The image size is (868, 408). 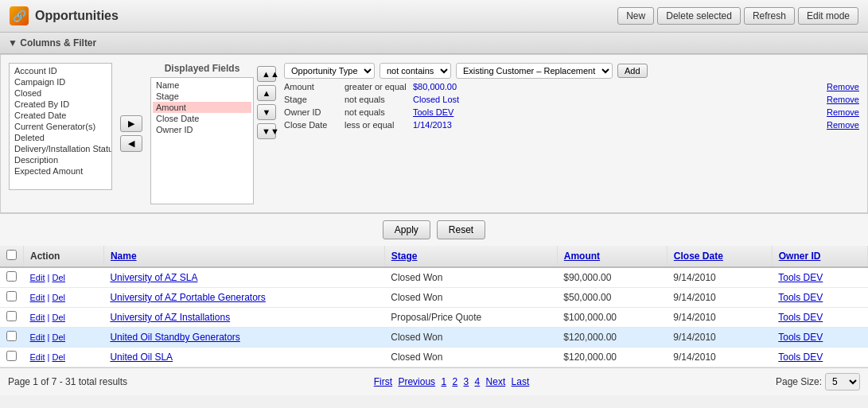 What do you see at coordinates (312, 87) in the screenshot?
I see `filter-field-label-amount: Amount` at bounding box center [312, 87].